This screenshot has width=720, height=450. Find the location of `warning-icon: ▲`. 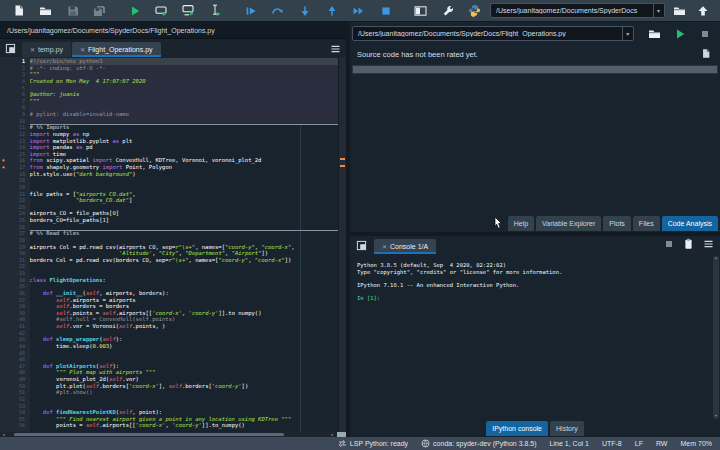

warning-icon: ▲ is located at coordinates (4, 160).